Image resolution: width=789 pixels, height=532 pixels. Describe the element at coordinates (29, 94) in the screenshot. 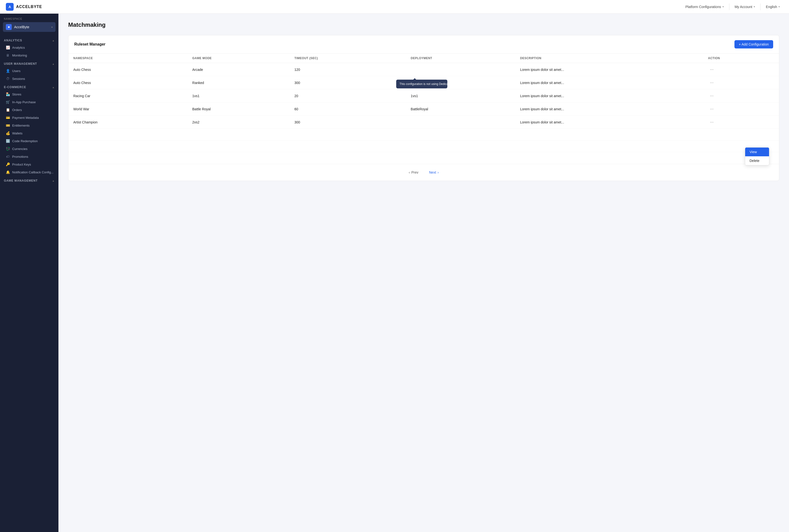

I see `sidebar-item-stores: 🏪 Stores` at that location.